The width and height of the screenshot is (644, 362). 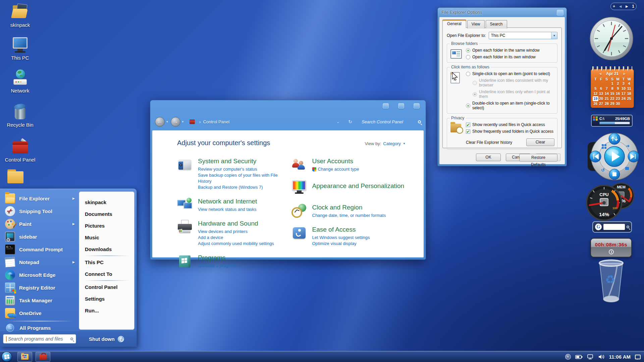 What do you see at coordinates (417, 106) in the screenshot?
I see `close-button` at bounding box center [417, 106].